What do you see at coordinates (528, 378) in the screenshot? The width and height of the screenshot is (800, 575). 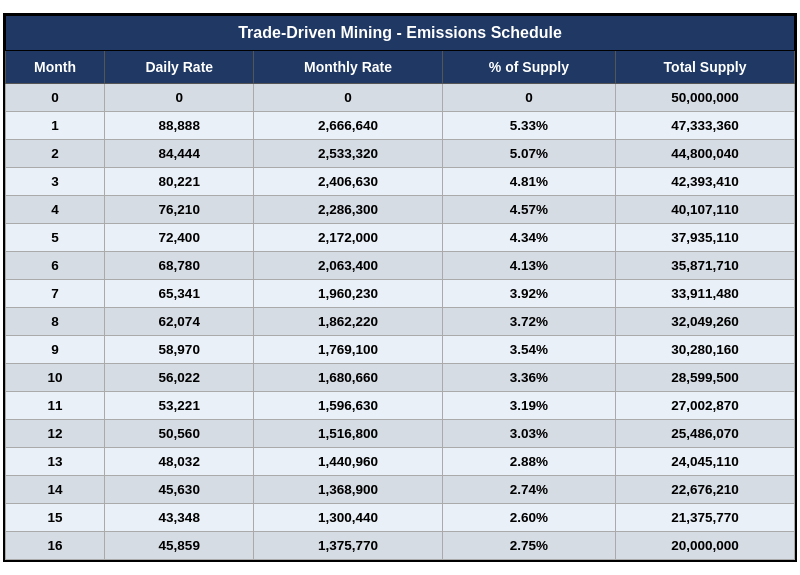 I see `cell-r10-c3: 3.36%` at bounding box center [528, 378].